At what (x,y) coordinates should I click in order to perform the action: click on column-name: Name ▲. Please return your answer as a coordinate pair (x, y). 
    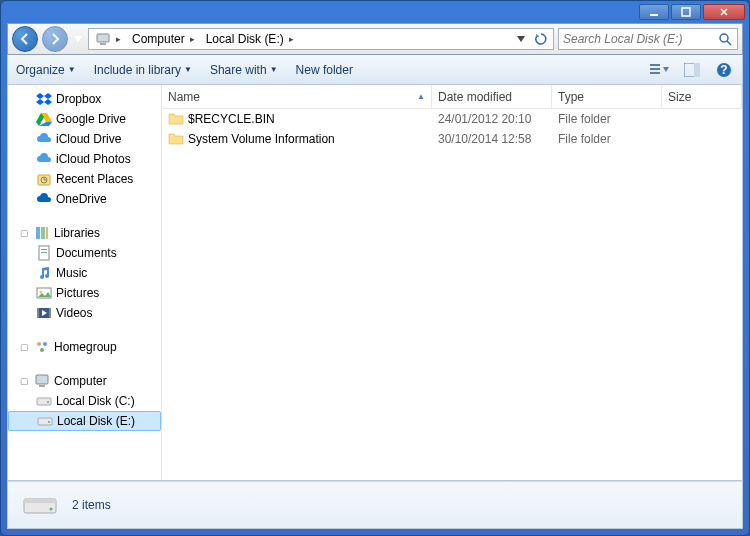
    Looking at the image, I should click on (297, 96).